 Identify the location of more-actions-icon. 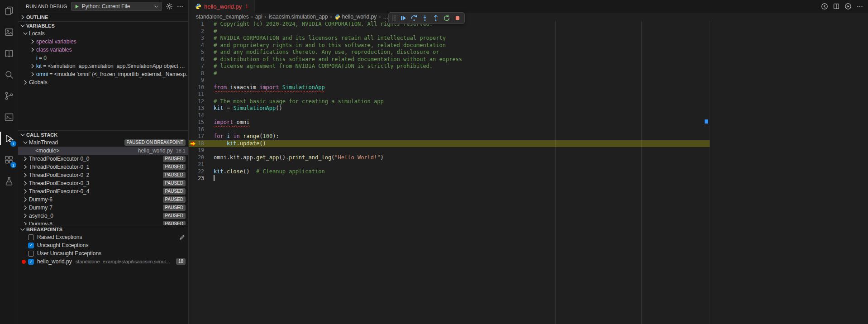
(180, 6).